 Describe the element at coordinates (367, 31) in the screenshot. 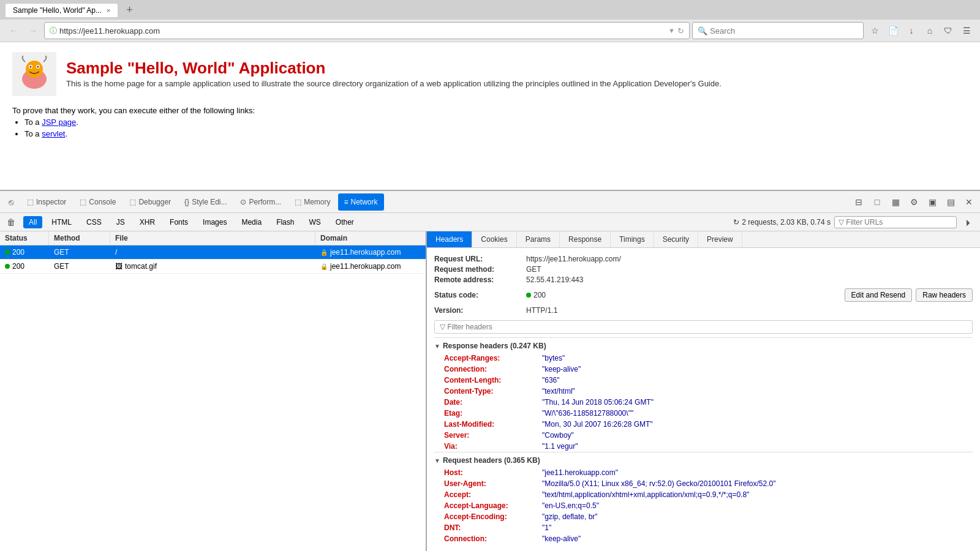

I see `url-bar: ⓘ https://jee11.herokuapp.com ▼ ↻` at that location.